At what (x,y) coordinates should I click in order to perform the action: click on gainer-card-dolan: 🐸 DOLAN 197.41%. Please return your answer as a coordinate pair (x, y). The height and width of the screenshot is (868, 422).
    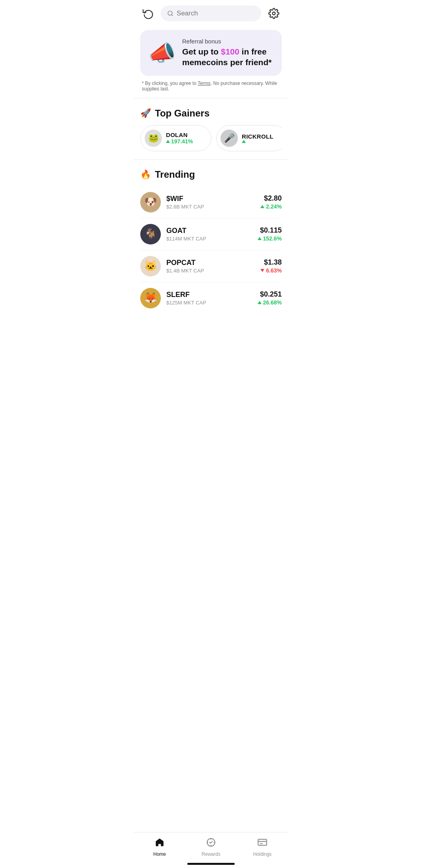
    Looking at the image, I should click on (176, 138).